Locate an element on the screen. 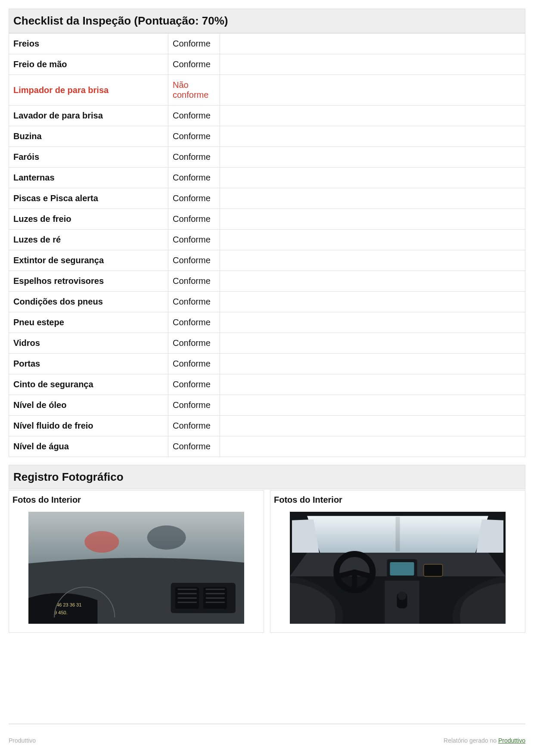  car-dashboard-photo-icon: 46 23 36 31 9 450. is located at coordinates (136, 568).